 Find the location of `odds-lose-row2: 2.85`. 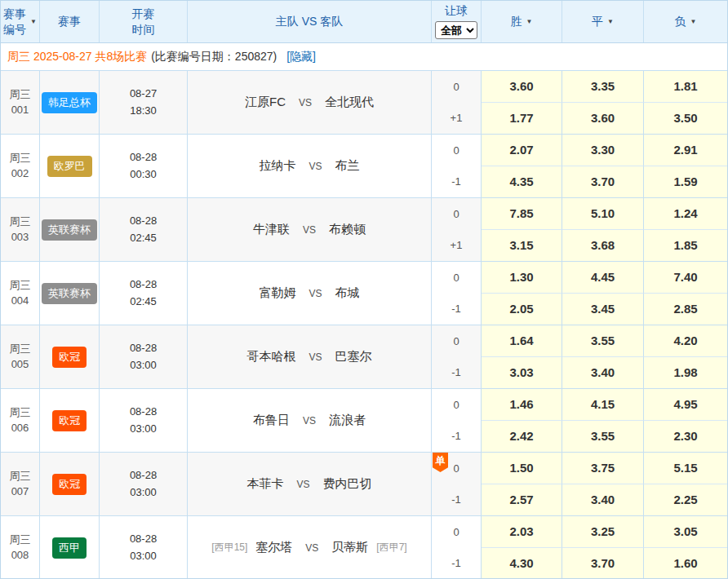

odds-lose-row2: 2.85 is located at coordinates (686, 310).